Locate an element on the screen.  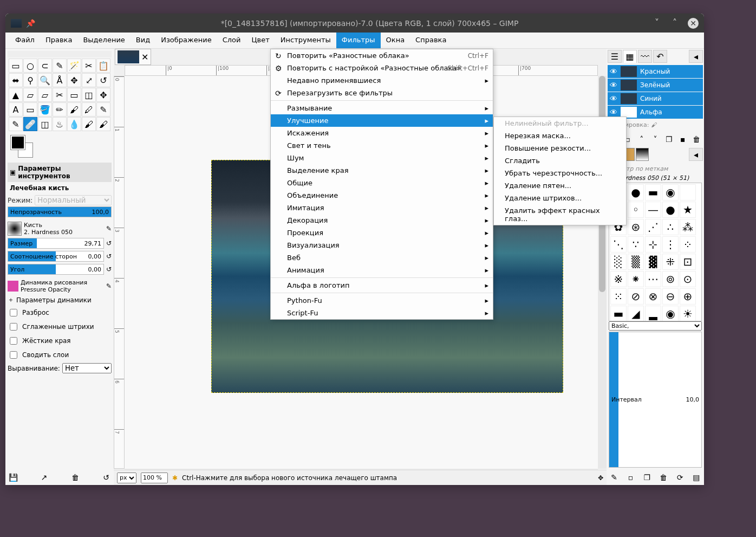
color-picker is located at coordinates (22, 146).